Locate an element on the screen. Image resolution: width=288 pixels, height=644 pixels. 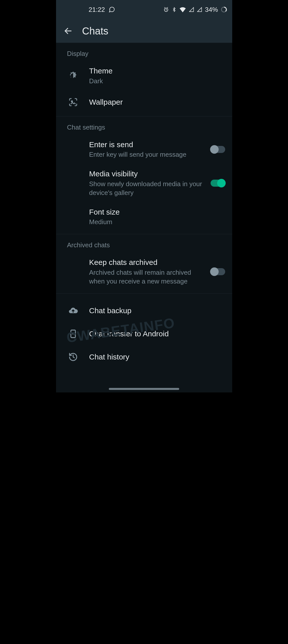
status-left: 21:22 is located at coordinates (102, 10).